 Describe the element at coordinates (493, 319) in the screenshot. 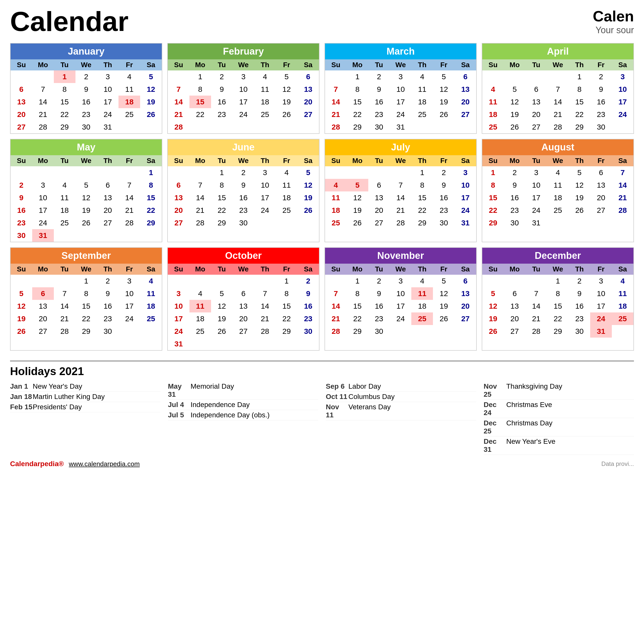

I see `day-cell: 19` at that location.